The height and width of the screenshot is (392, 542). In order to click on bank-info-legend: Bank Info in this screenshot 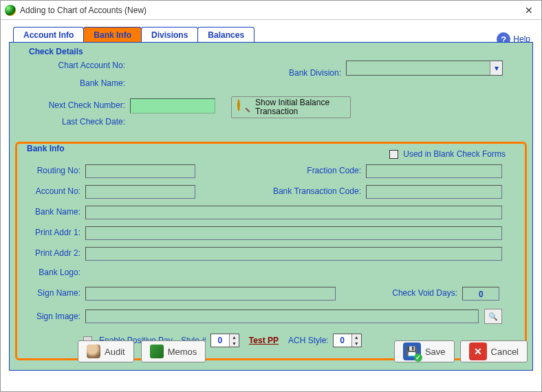, I will do `click(45, 149)`.